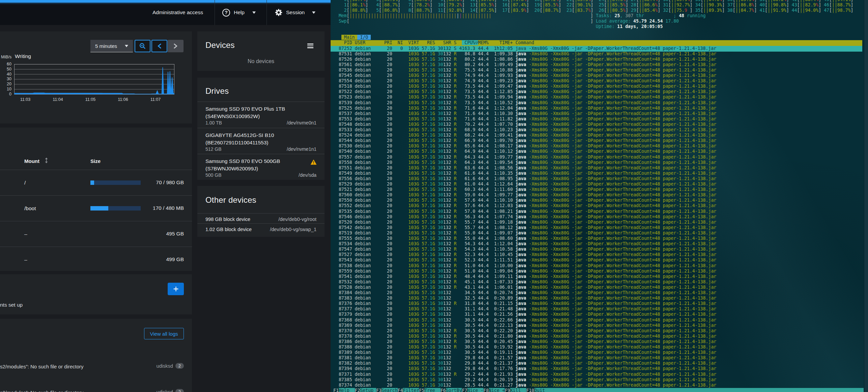 This screenshot has width=868, height=392. I want to click on process-row: 87534 debian 20 103G 57.1G 30132 R 54.3 …, so click(525, 244).